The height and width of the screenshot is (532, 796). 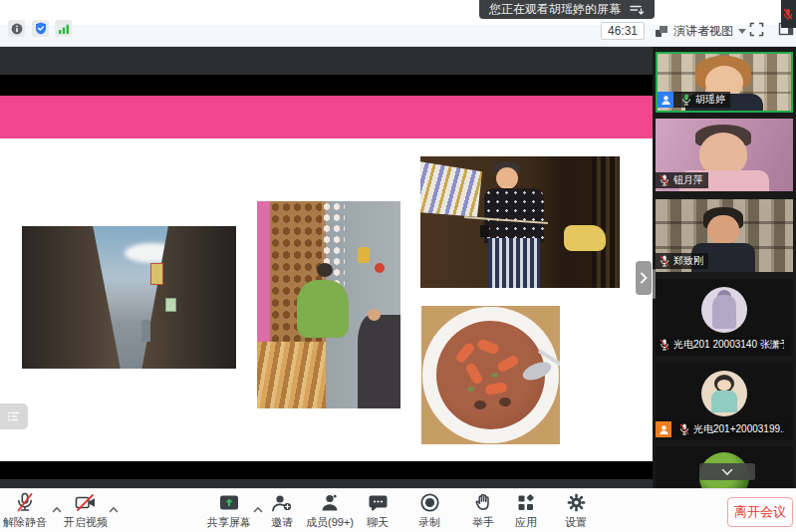 I want to click on photo-scale-woman-apron, so click(x=514, y=263).